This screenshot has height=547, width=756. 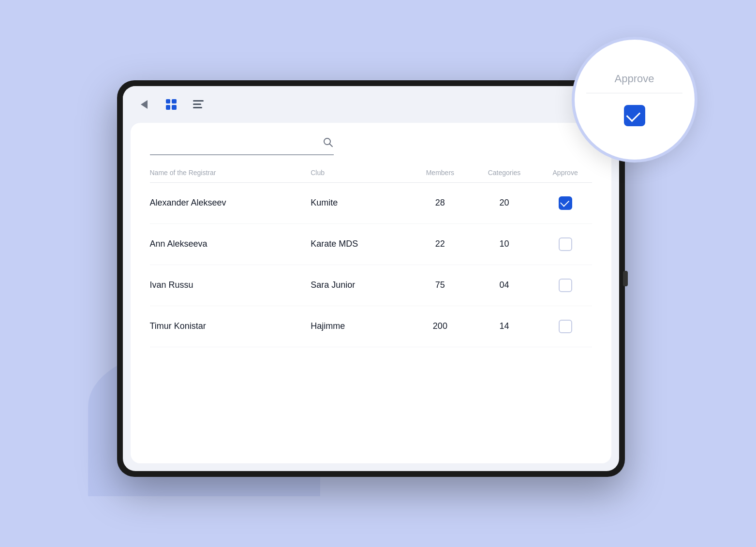 What do you see at coordinates (440, 285) in the screenshot?
I see `cell-members: 75` at bounding box center [440, 285].